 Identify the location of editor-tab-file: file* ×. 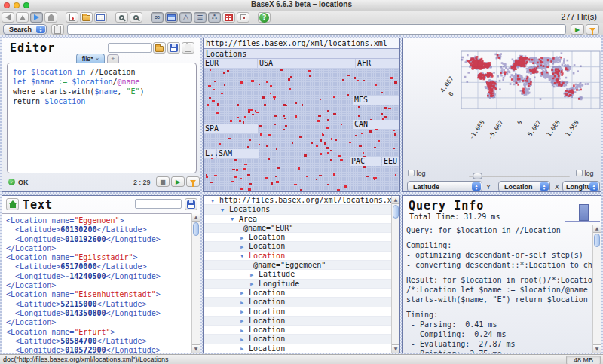
(90, 59).